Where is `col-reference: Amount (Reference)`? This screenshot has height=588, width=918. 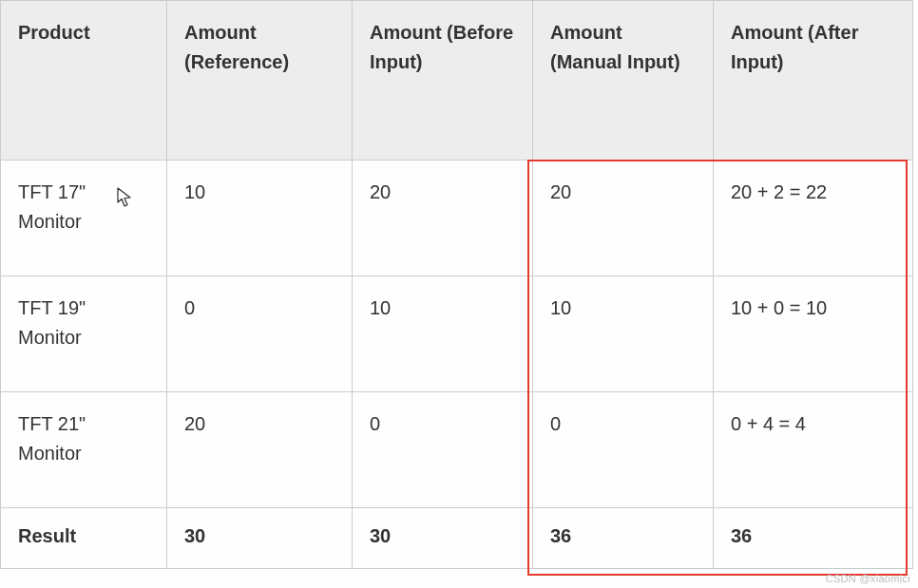 col-reference: Amount (Reference) is located at coordinates (260, 81).